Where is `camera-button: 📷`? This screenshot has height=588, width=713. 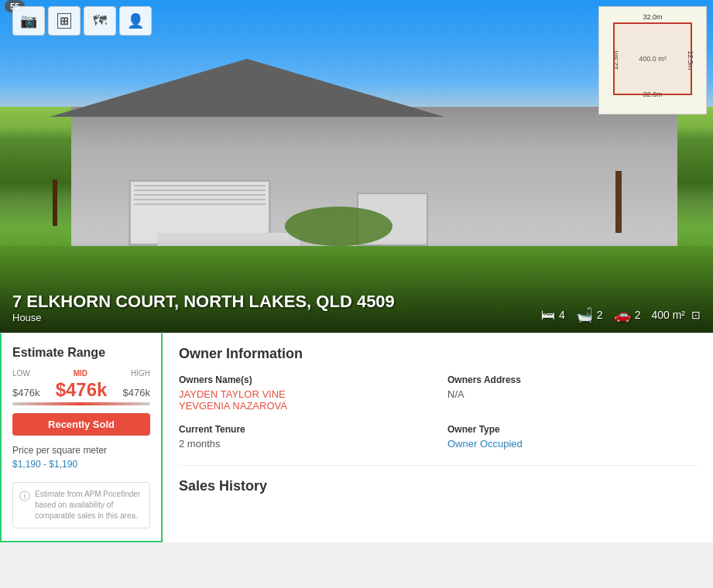 camera-button: 📷 is located at coordinates (29, 21).